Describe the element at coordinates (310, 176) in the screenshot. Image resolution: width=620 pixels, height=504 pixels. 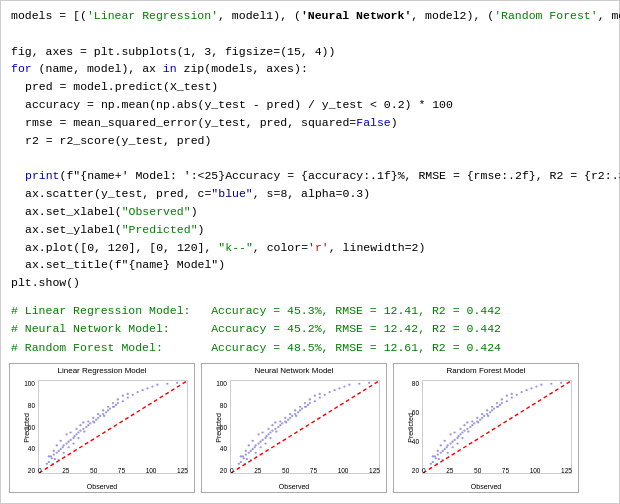
I see `code-line-print: print(f"{name+' Model: ':<25}Accuracy = …` at that location.